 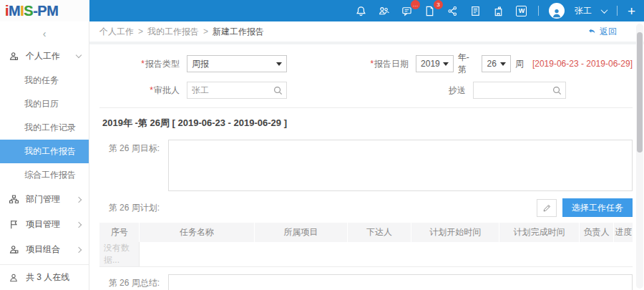 What do you see at coordinates (366, 33) in the screenshot?
I see `breadcrumb: 个人工作 > 我的工作报告 > 新建工作报告 返回` at bounding box center [366, 33].